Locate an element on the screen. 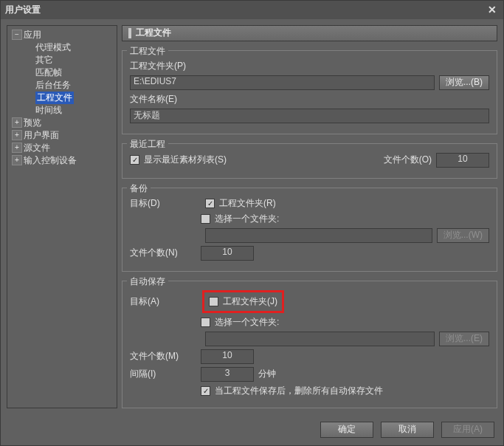 Image resolution: width=504 pixels, height=446 pixels. page-title: 工程文件 is located at coordinates (310, 33).